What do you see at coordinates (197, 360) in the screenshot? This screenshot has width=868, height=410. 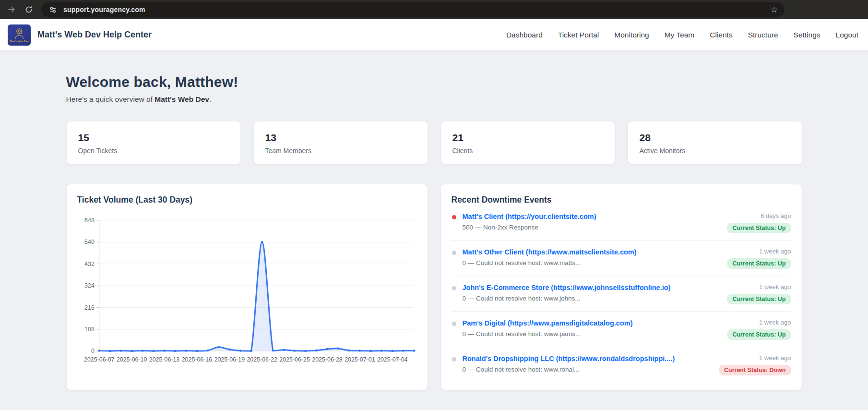 I see `svg-text: 2025-06-16` at bounding box center [197, 360].